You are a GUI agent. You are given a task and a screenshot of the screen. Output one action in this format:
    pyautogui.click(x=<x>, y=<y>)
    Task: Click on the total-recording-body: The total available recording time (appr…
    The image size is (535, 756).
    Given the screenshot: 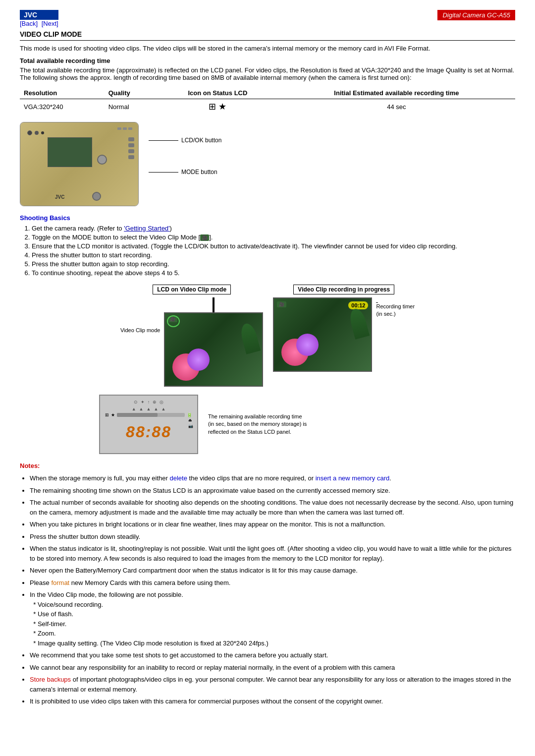 What is the action you would take?
    pyautogui.click(x=268, y=74)
    